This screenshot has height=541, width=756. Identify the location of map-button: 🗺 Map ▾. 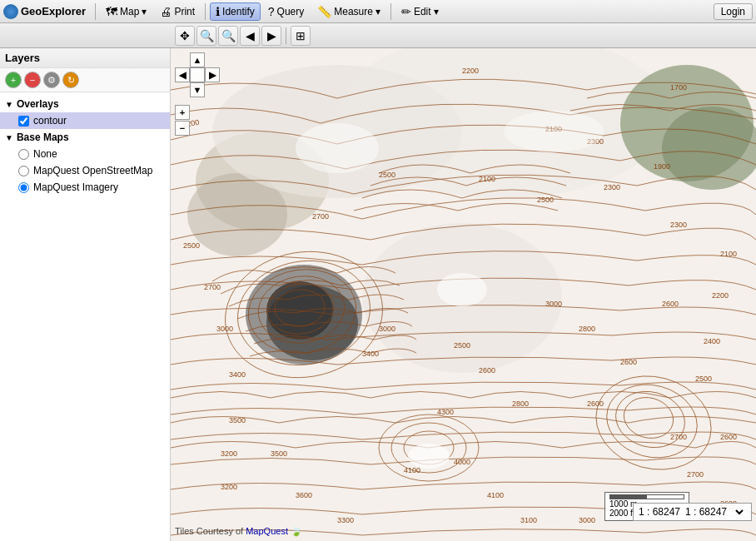
(127, 12).